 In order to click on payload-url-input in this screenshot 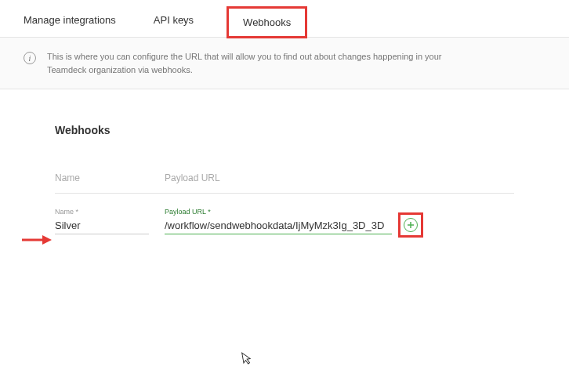, I will do `click(278, 226)`.